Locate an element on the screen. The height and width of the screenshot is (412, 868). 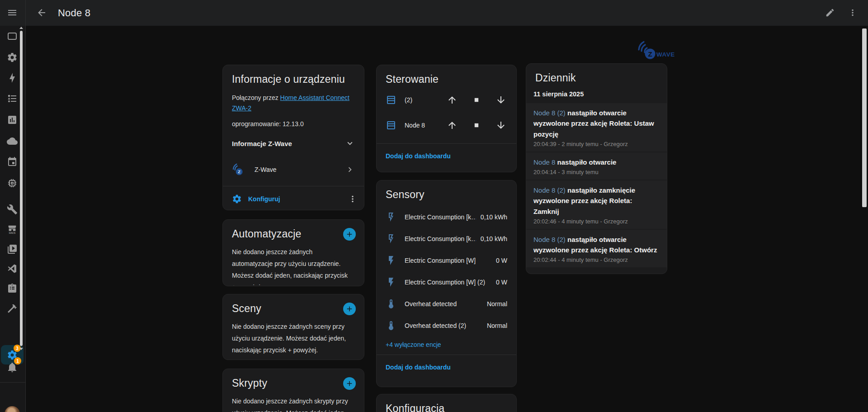
cover-name: Node 8 is located at coordinates (419, 125).